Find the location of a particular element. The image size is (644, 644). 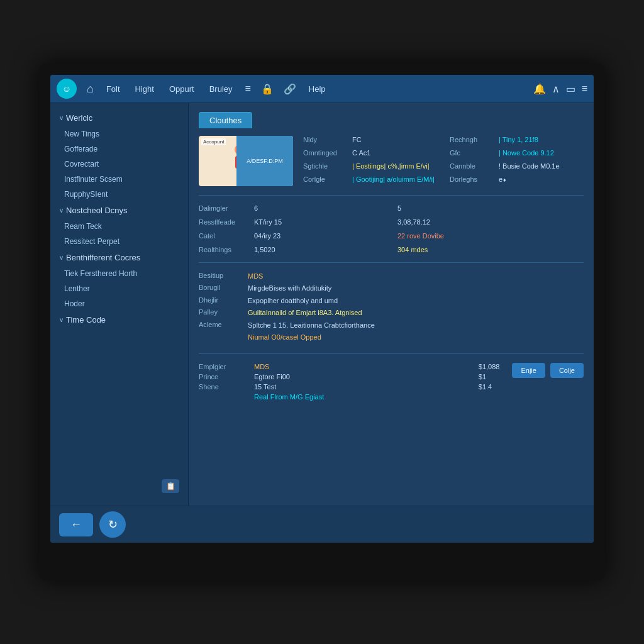

detail-row-resstlfeade: Resstlfeade KT/iry 15 is located at coordinates (292, 222).